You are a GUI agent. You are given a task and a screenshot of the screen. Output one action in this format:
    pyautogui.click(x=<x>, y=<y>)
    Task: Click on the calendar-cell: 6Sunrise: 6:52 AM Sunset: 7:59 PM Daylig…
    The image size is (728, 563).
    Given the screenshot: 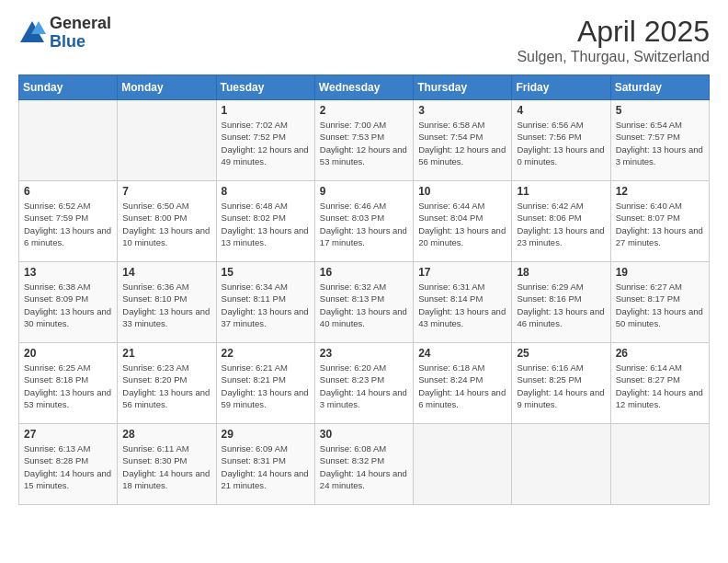 What is the action you would take?
    pyautogui.click(x=68, y=222)
    